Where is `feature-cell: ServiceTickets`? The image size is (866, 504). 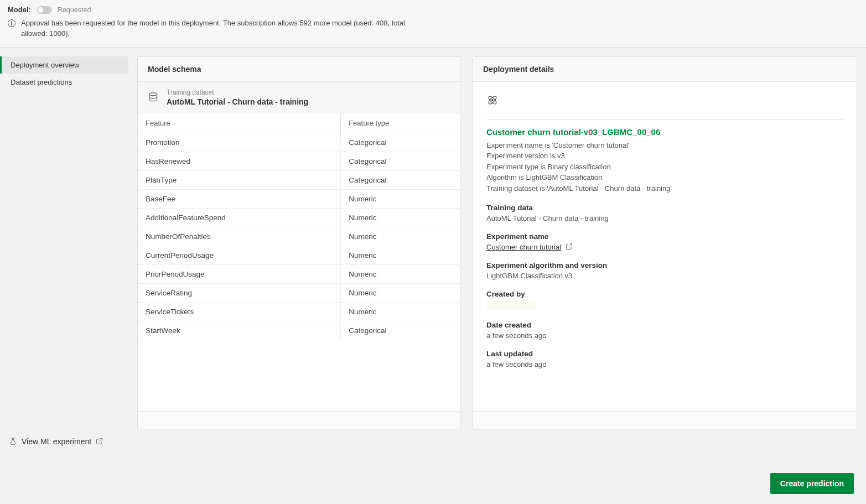 feature-cell: ServiceTickets is located at coordinates (239, 311).